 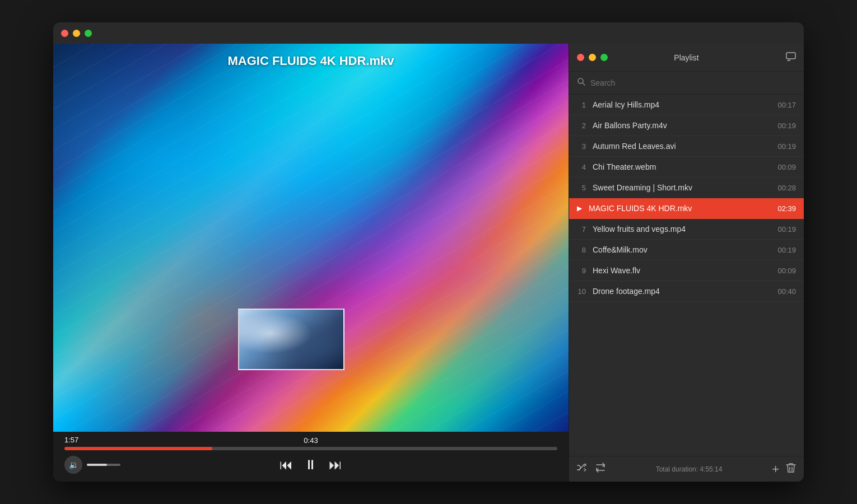 I want to click on item-name: Yellow fruits and vegs.mp4, so click(x=682, y=229).